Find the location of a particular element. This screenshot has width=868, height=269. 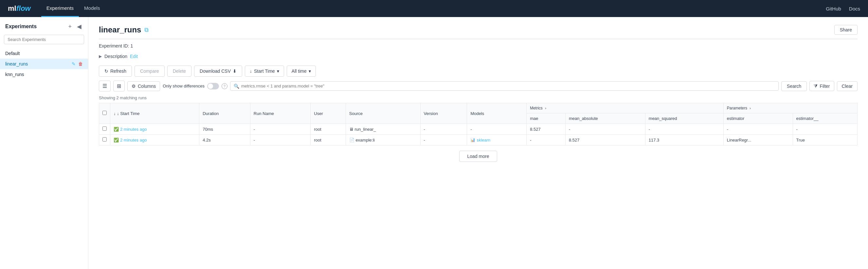

download-icon: ⬇ is located at coordinates (235, 71).